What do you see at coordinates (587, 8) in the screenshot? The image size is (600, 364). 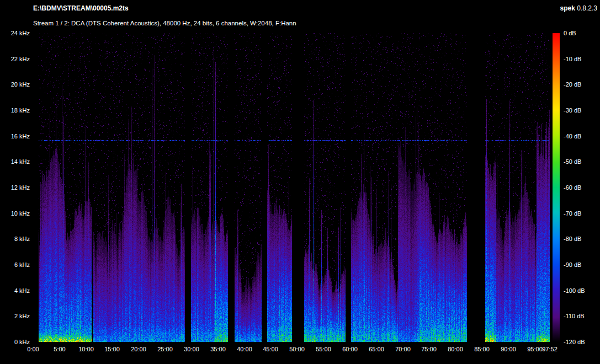 I see `app-version: 0.8.2.3` at bounding box center [587, 8].